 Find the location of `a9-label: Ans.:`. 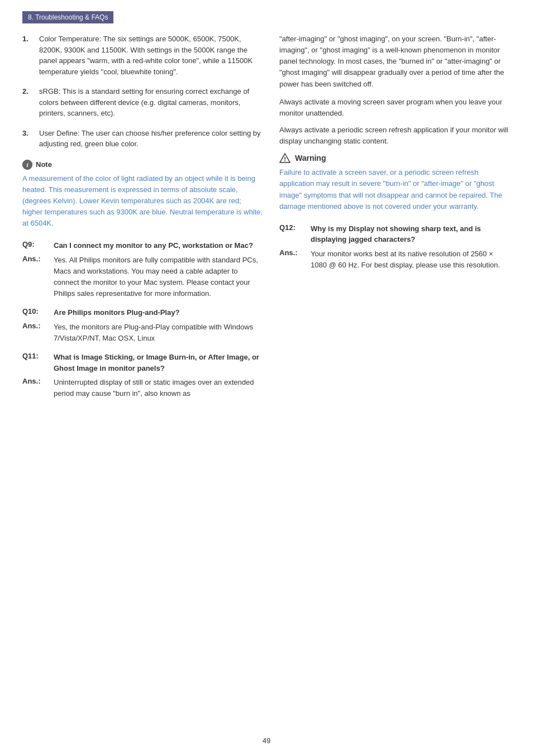

a9-label: Ans.: is located at coordinates (34, 277).